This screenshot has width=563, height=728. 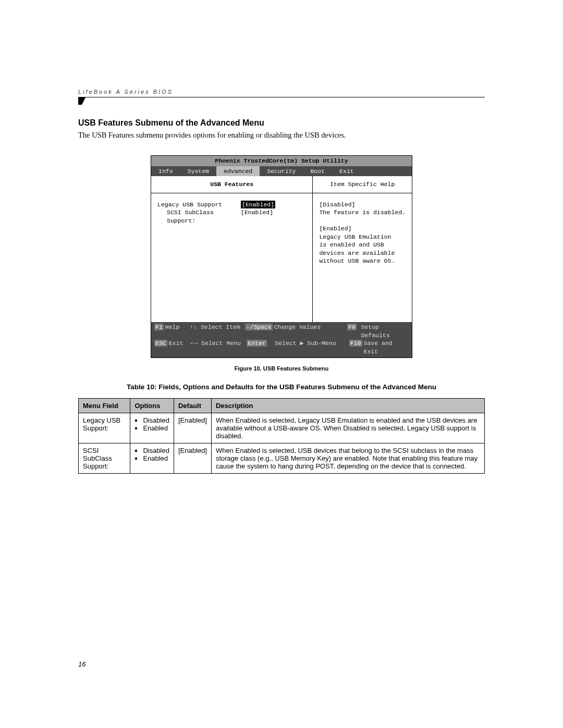 What do you see at coordinates (282, 459) in the screenshot?
I see `table-row: SCSI SubClass Support:DisabledEnabled[En…` at bounding box center [282, 459].